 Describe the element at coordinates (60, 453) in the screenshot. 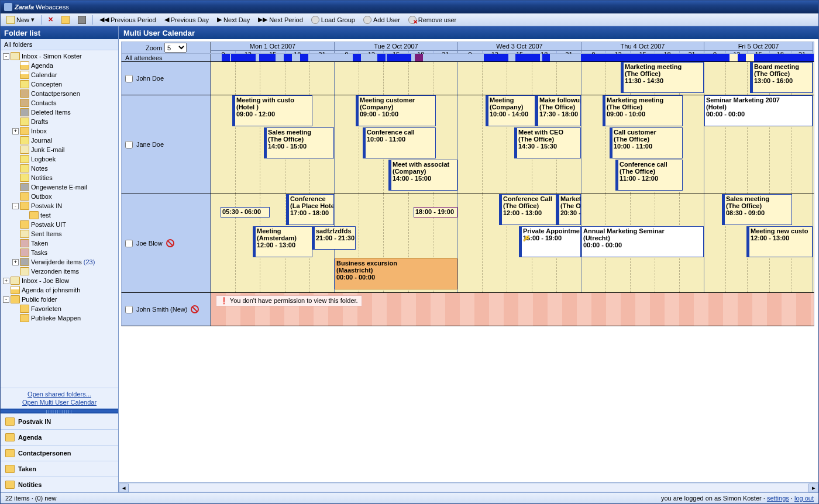

I see `shortcut-item: Contactpersonen` at that location.